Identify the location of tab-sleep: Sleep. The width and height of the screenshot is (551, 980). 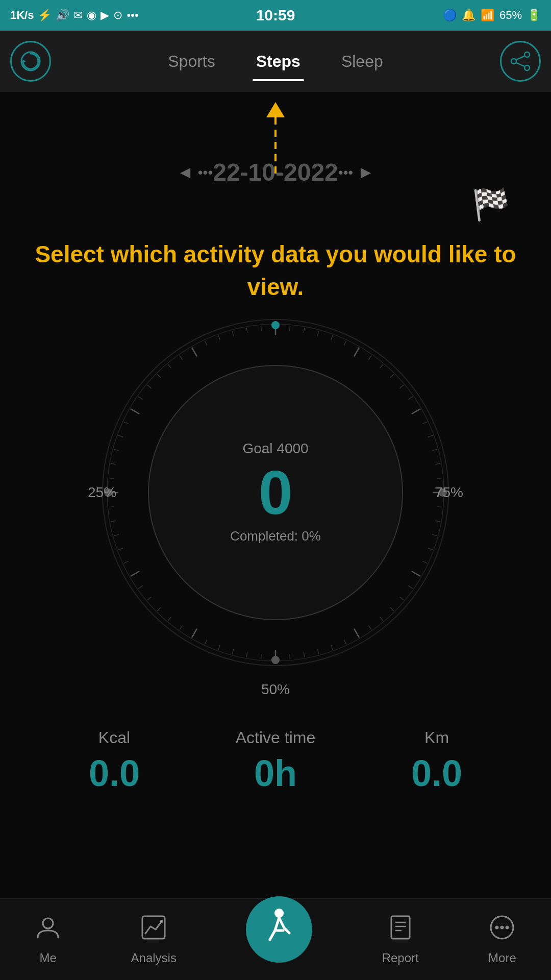
(362, 61).